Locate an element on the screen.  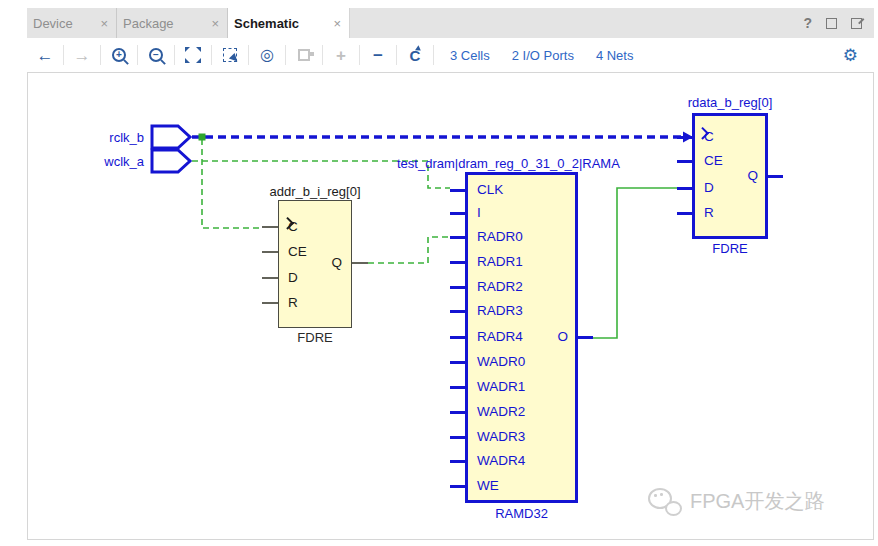
pin-stub-clk is located at coordinates (458, 190).